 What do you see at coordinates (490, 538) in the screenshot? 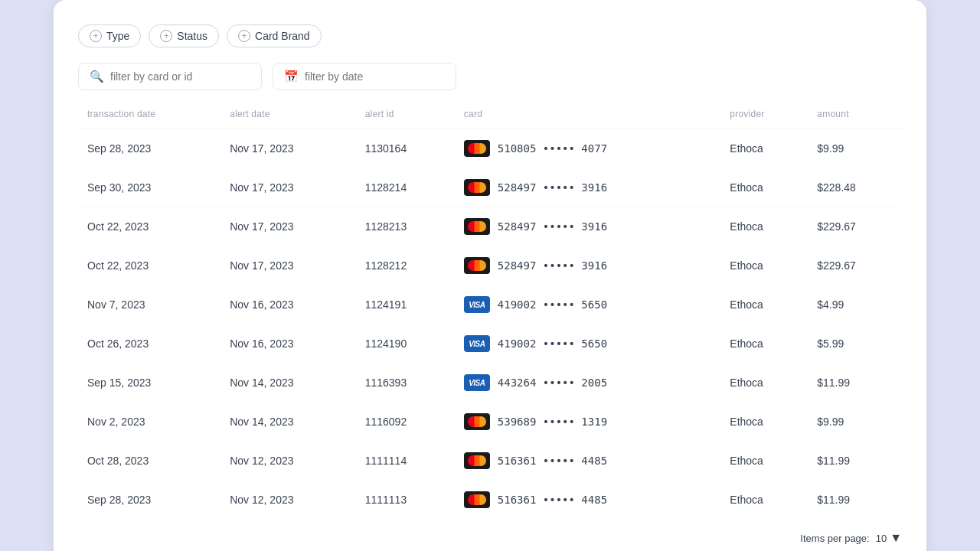
I see `table-footer: Items per page: 10 ▼` at bounding box center [490, 538].